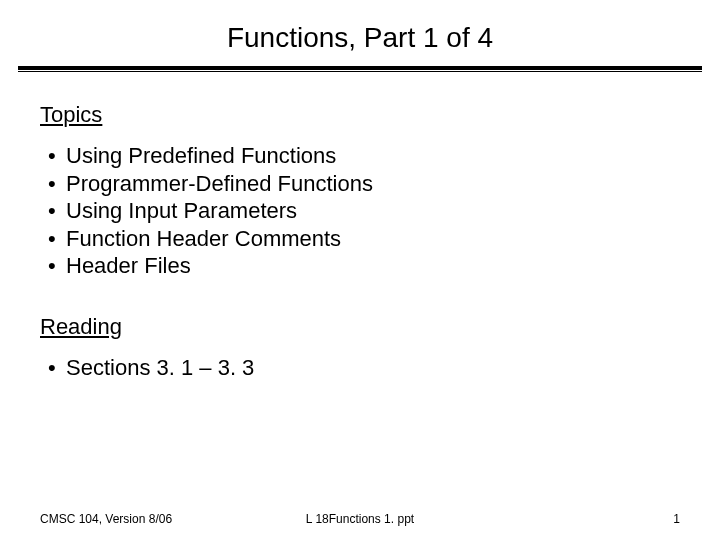  I want to click on list-item: •Header Files, so click(360, 266).